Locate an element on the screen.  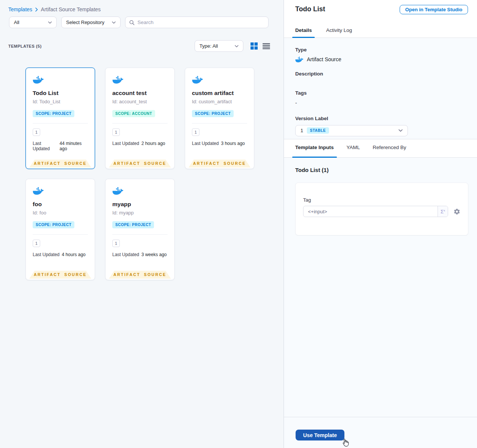
panel-tabs: Details Activity Log is located at coordinates (324, 32).